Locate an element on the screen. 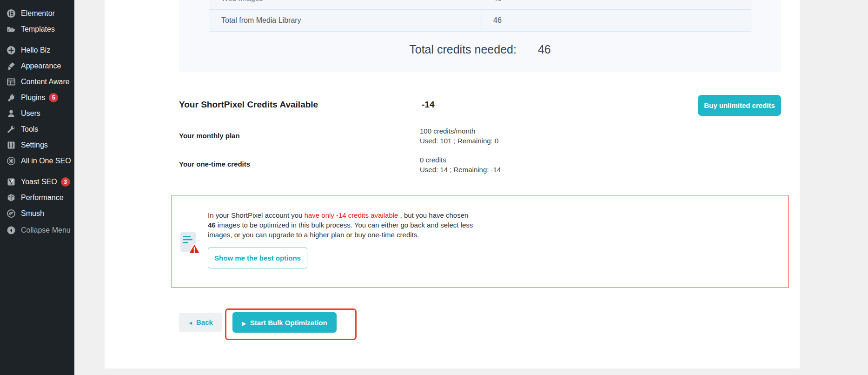  onetime-credits-quota: 0 credits is located at coordinates (460, 160).